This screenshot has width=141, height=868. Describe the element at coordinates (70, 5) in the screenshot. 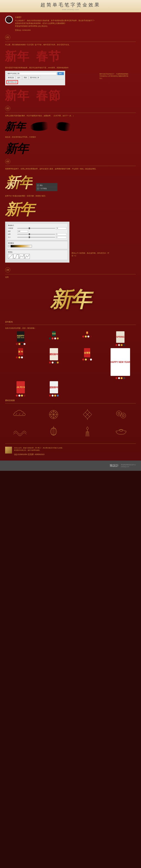

I see `page-title: 超简单毛笔字烫金效果` at that location.